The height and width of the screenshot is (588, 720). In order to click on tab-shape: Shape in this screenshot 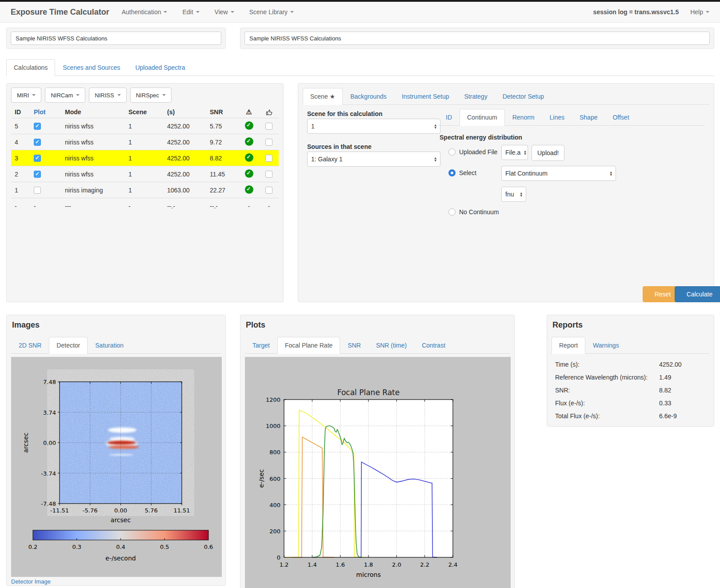, I will do `click(588, 117)`.